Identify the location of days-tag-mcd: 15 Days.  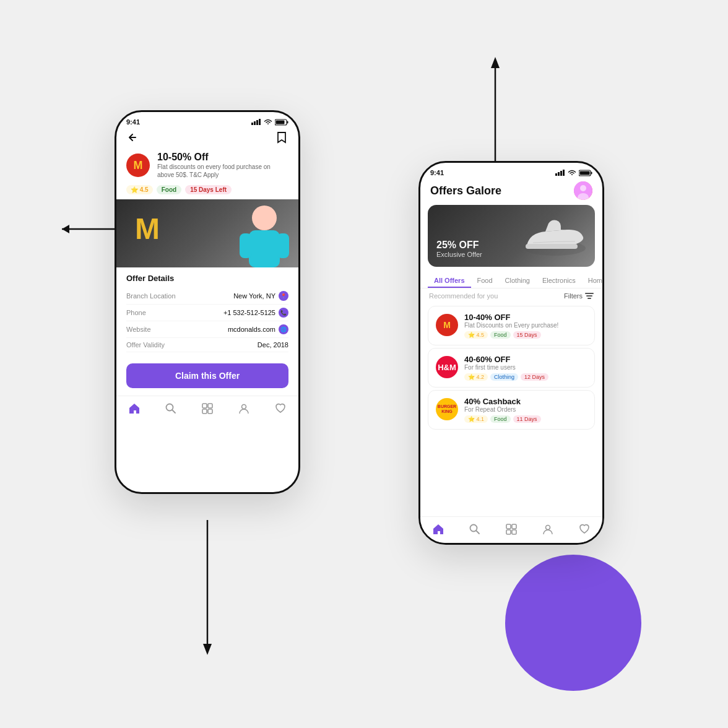
(527, 335).